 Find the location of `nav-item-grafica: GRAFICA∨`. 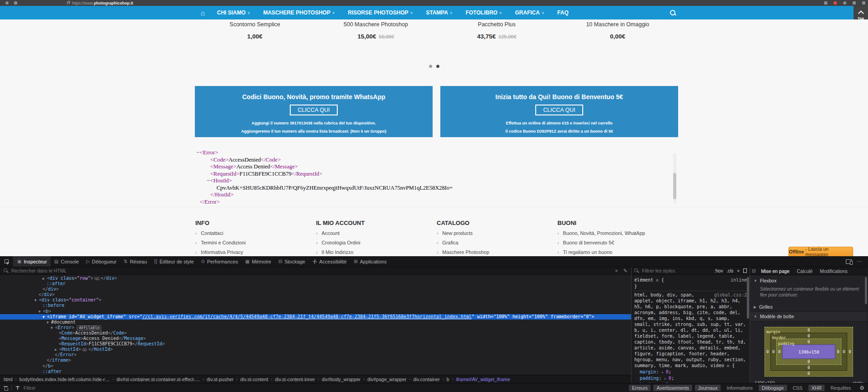

nav-item-grafica: GRAFICA∨ is located at coordinates (530, 13).